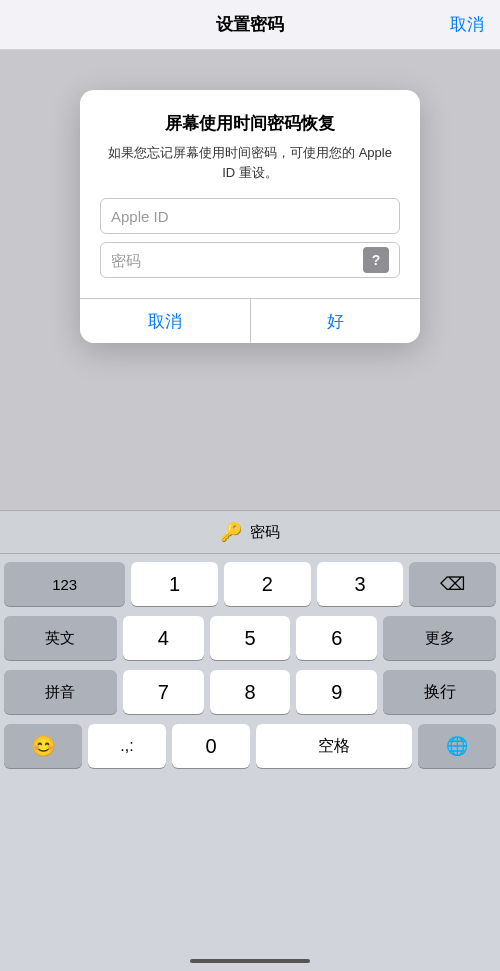 The height and width of the screenshot is (971, 500). What do you see at coordinates (164, 638) in the screenshot?
I see `key-4: 4` at bounding box center [164, 638].